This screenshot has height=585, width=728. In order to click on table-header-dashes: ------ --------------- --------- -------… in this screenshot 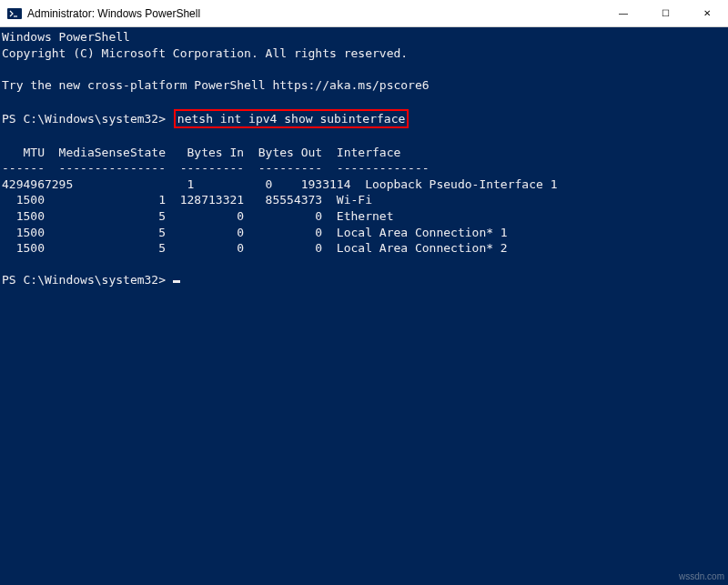, I will do `click(365, 168)`.